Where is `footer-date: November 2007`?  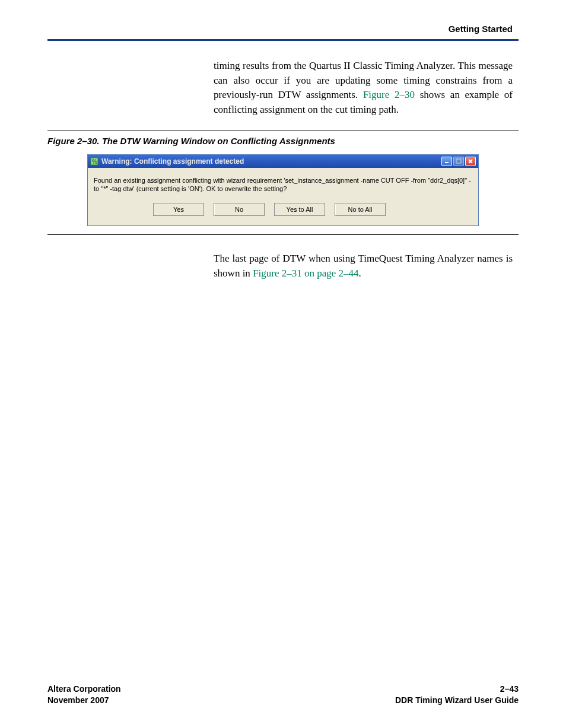
footer-date: November 2007 is located at coordinates (84, 701).